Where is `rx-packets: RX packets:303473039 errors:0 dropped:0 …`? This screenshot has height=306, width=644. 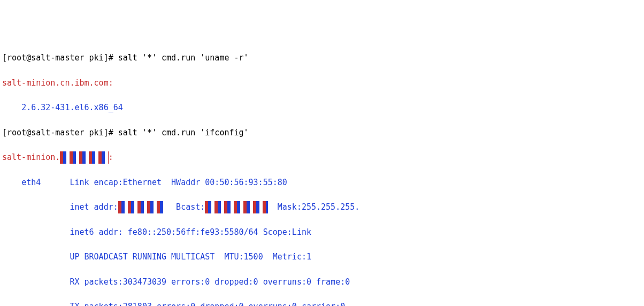 rx-packets: RX packets:303473039 errors:0 dropped:0 … is located at coordinates (210, 282).